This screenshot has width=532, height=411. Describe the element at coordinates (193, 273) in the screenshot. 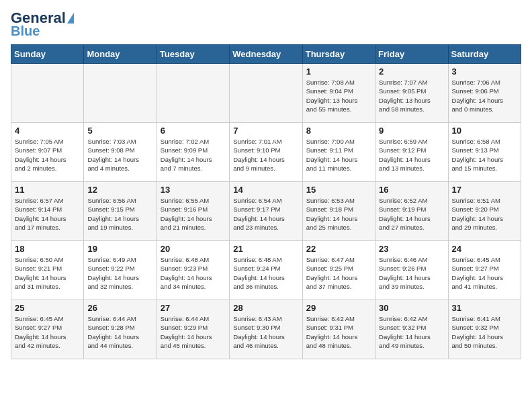

I see `day-info: Sunrise: 6:48 AMSunset: 9:23 PMDaylight:…` at that location.